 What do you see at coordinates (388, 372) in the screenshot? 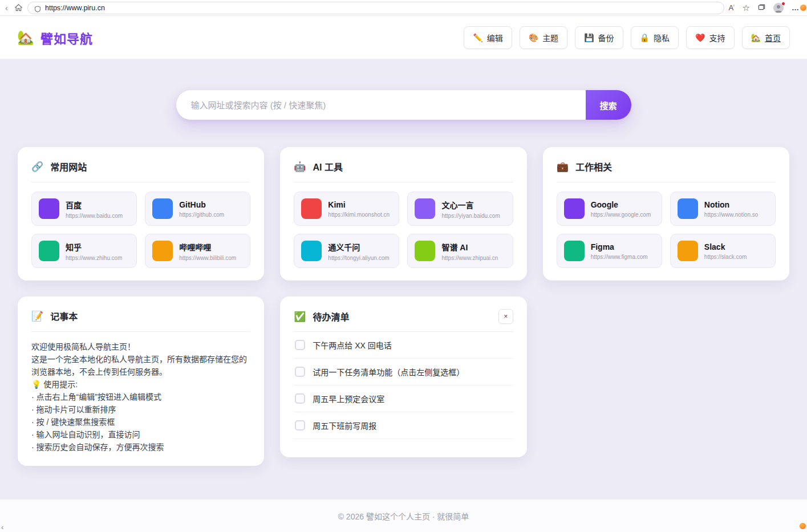
I see `todo-text: 试用一下任务清单功能（点击左侧复选框）` at bounding box center [388, 372].